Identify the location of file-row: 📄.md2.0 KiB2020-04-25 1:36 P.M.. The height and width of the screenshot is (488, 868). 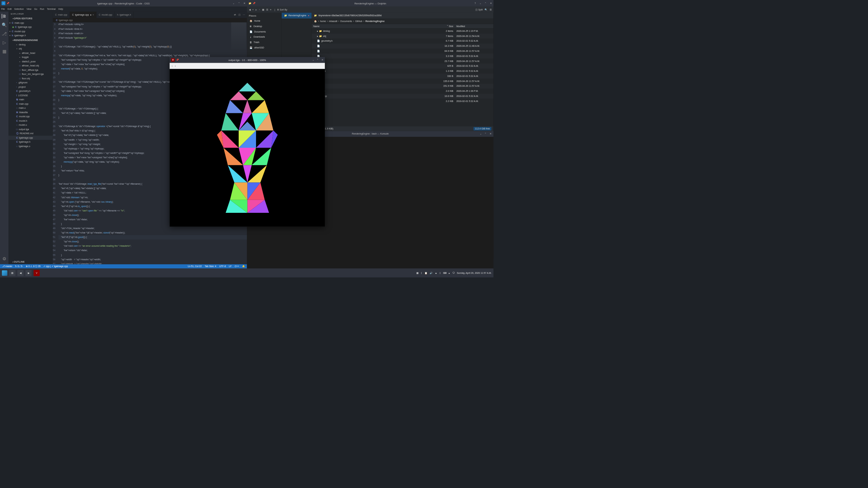
(402, 92).